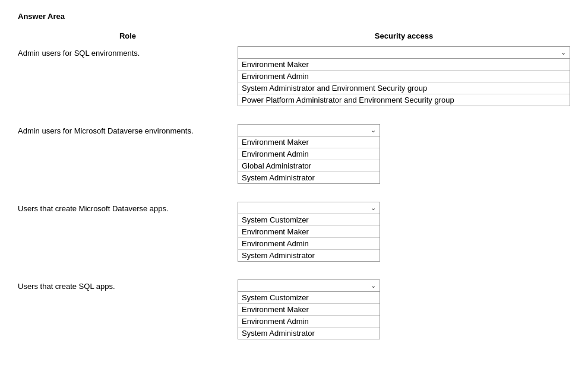  What do you see at coordinates (373, 208) in the screenshot?
I see `chevron-down-icon-3: ⌄` at bounding box center [373, 208].